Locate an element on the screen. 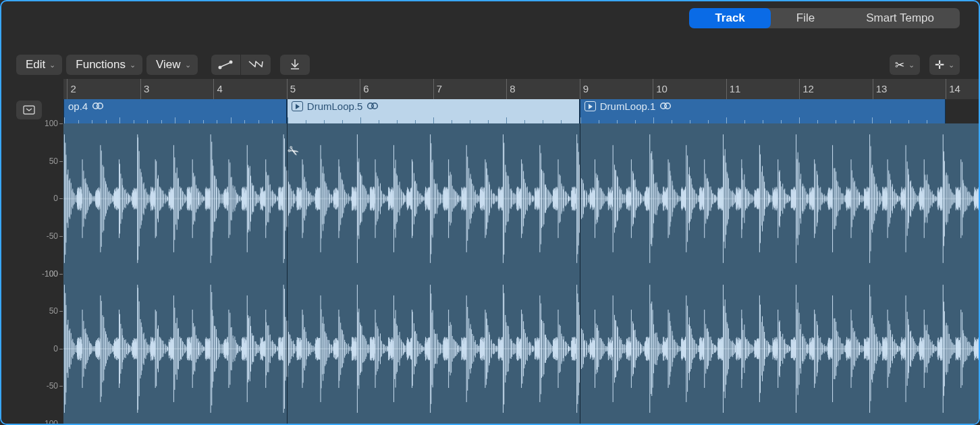 This screenshot has width=980, height=425. functions-menu: Functions ⌄ is located at coordinates (104, 65).